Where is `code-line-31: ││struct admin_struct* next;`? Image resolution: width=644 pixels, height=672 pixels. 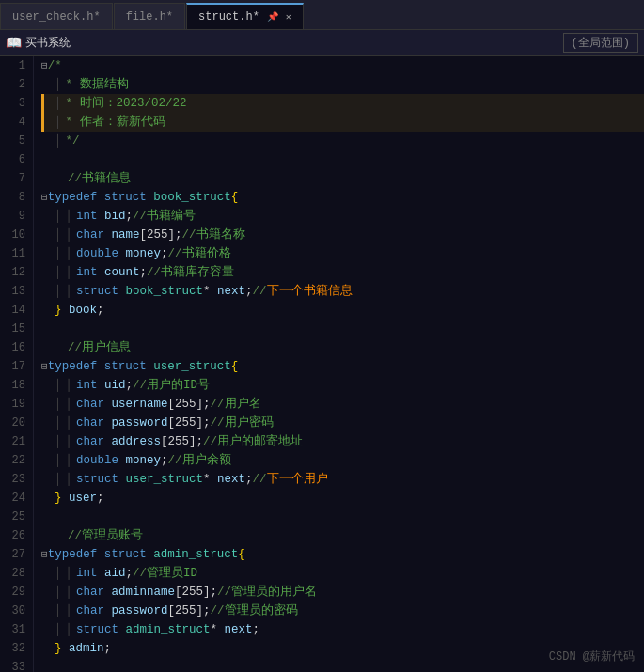
code-line-31: ││struct admin_struct* next; is located at coordinates (342, 630).